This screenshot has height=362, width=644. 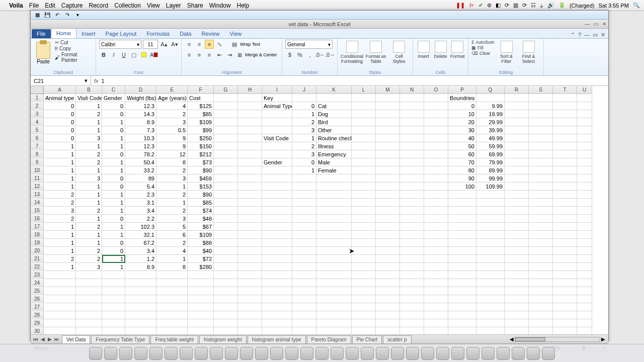 What do you see at coordinates (164, 44) in the screenshot?
I see `grow-font-icon: A▴` at bounding box center [164, 44].